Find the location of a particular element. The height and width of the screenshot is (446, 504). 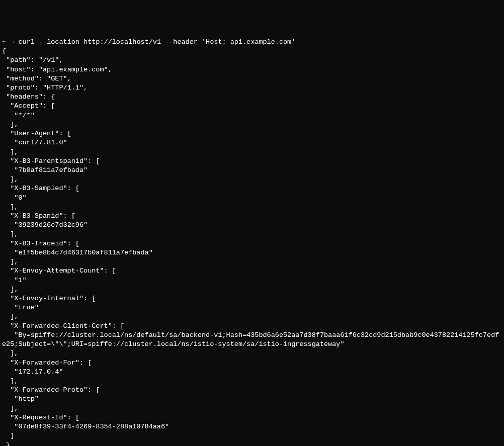

output-line: "User-Agent": [ is located at coordinates (252, 134).